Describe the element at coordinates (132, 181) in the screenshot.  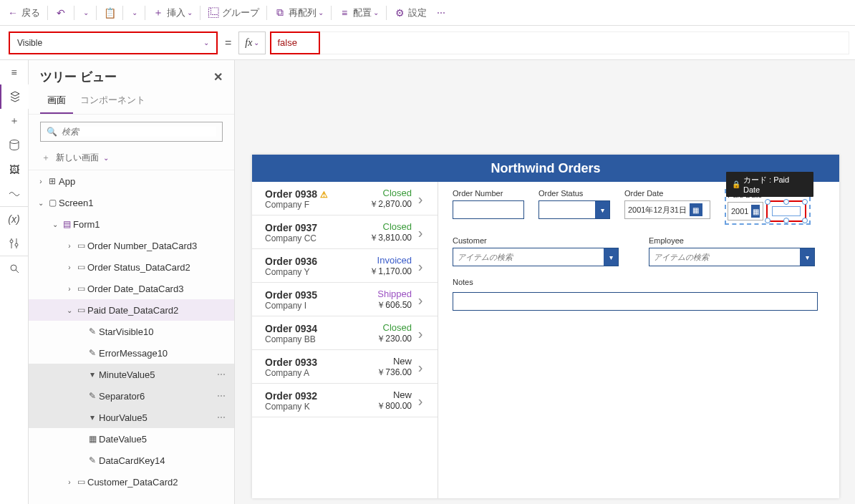
I see `node-app: ›⊞App` at that location.